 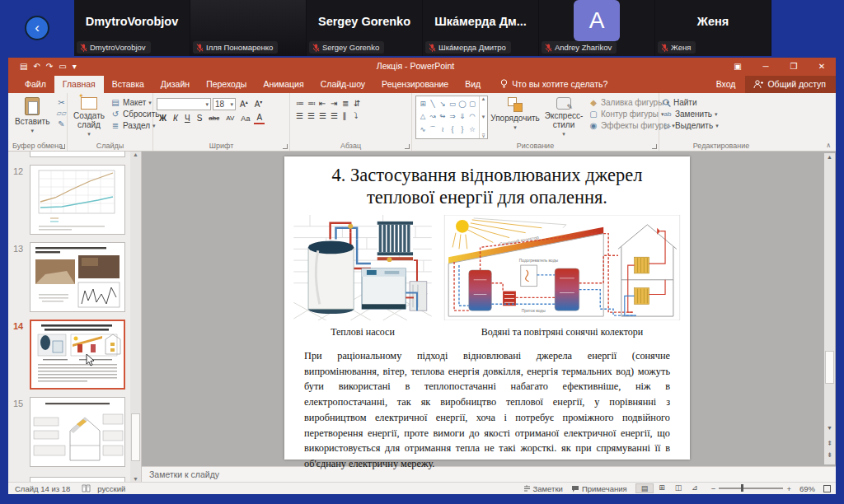 What do you see at coordinates (452, 116) in the screenshot?
I see `shape-icon: ⇒` at bounding box center [452, 116].